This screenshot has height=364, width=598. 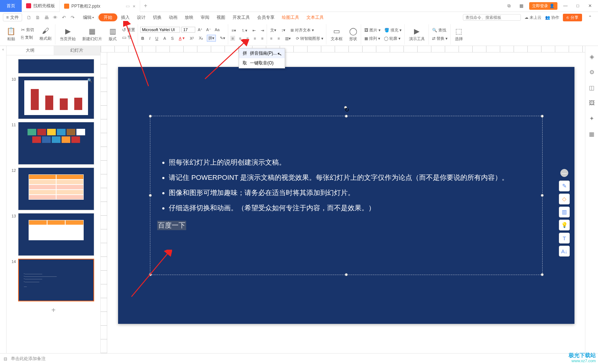 I want to click on thumbnails-list: 10 🔍 11 12, so click(x=54, y=204).